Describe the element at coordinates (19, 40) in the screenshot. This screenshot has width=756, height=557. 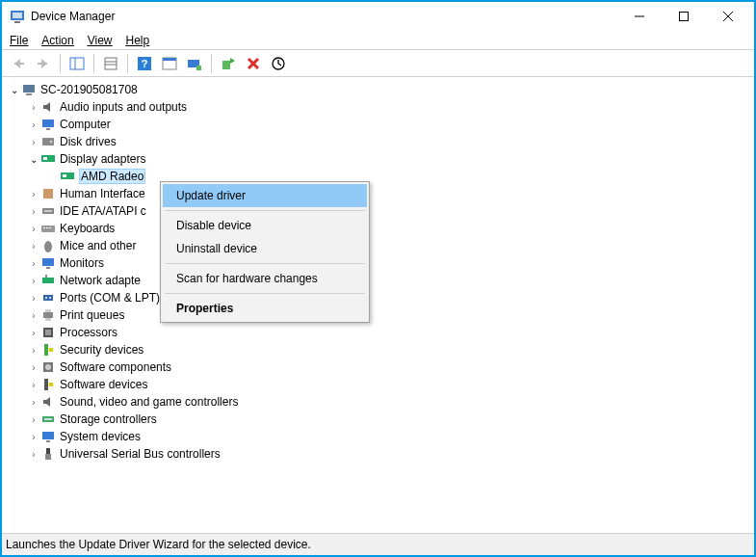
I see `menu-file: File` at that location.